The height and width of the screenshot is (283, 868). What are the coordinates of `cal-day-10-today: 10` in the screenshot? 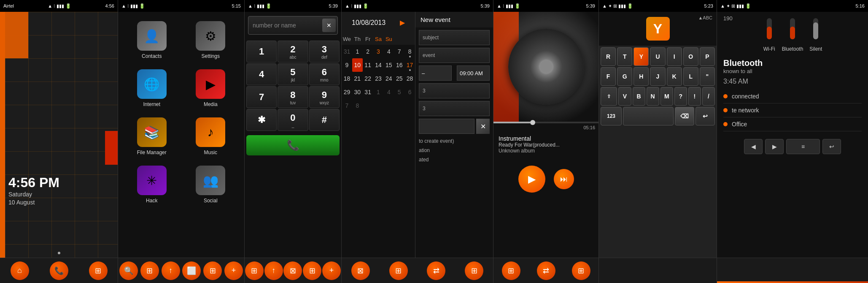 It's located at (358, 65).